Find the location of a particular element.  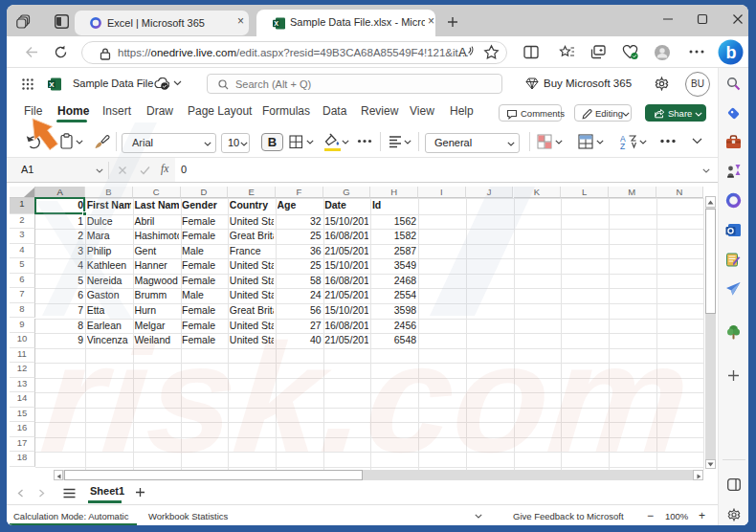

svg-text: b is located at coordinates (731, 53).